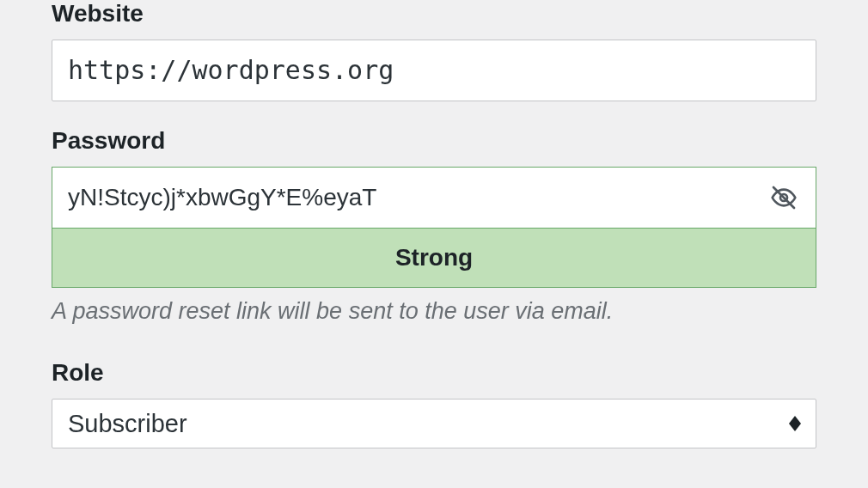 The height and width of the screenshot is (488, 868). I want to click on password-strength-indicator: Strong, so click(434, 258).